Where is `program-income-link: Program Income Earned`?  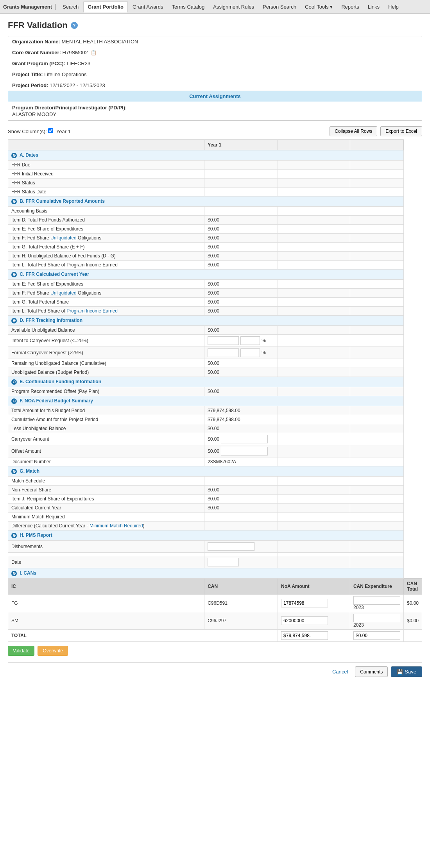
program-income-link: Program Income Earned is located at coordinates (92, 311).